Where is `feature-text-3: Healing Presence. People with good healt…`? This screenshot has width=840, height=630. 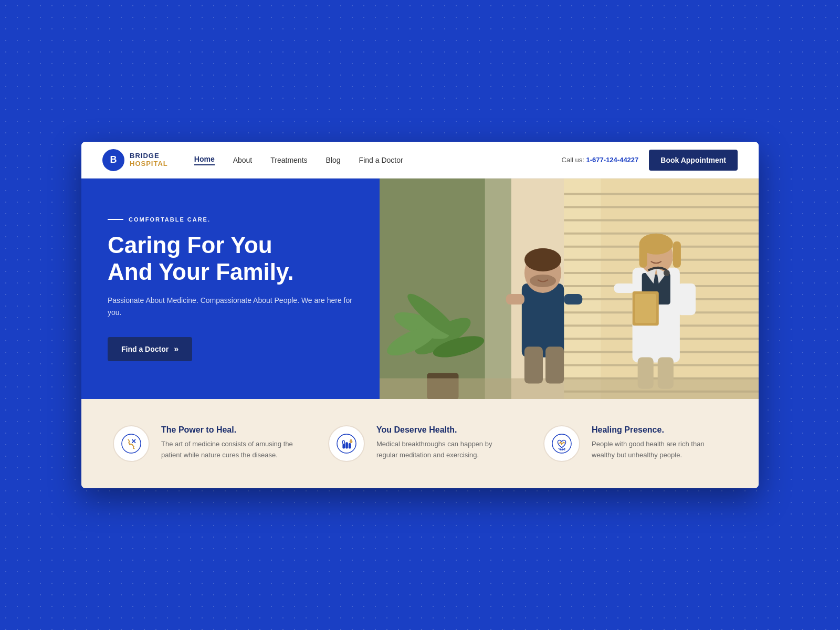
feature-text-3: Healing Presence. People with good healt… is located at coordinates (659, 444).